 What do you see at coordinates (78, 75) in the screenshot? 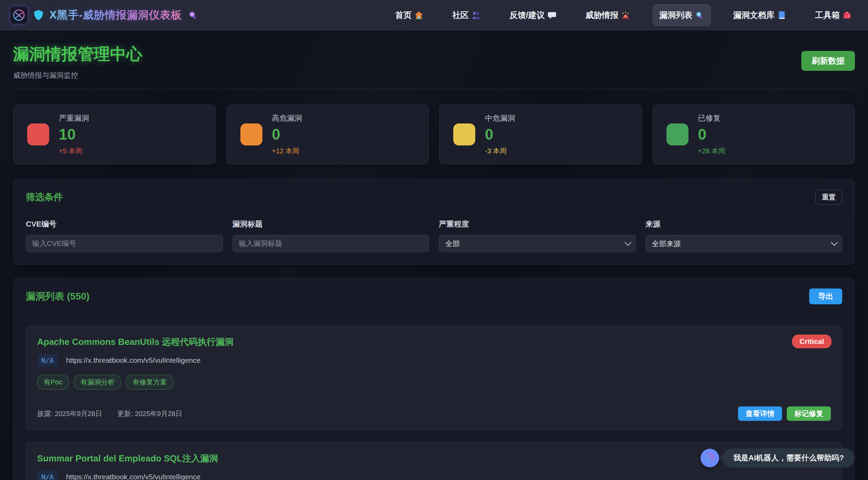
I see `page-subtitle: 威胁情报与漏洞监控` at bounding box center [78, 75].